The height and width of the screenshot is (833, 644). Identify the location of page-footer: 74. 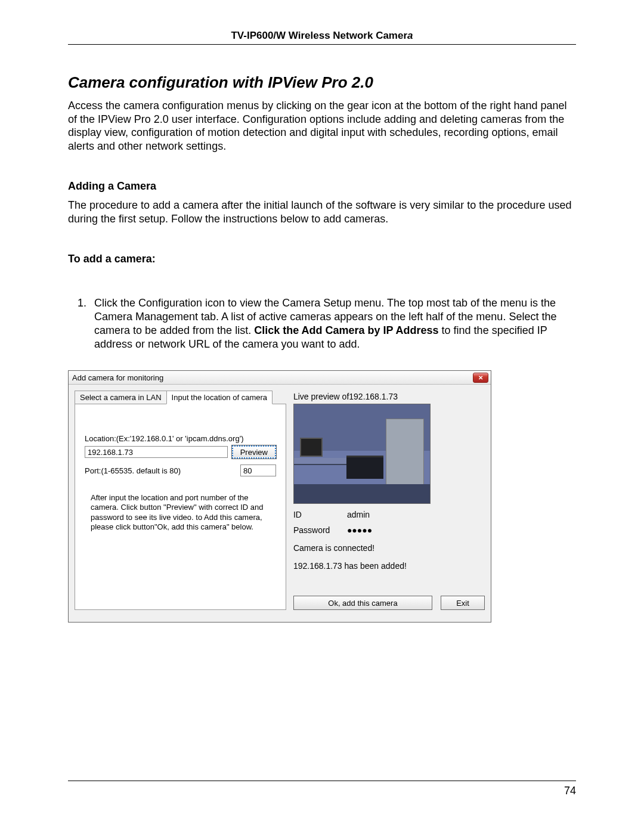
(322, 789).